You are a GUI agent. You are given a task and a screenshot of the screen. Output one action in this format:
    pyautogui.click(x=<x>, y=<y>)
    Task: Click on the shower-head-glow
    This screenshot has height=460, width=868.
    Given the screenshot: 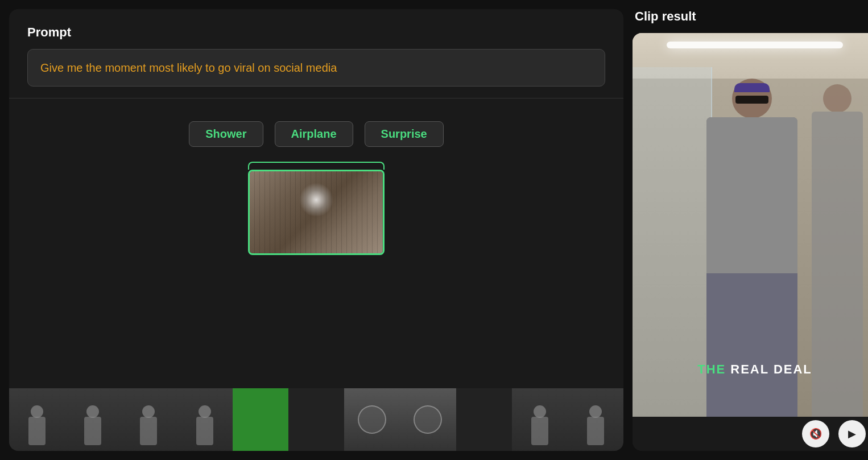 What is the action you would take?
    pyautogui.click(x=316, y=200)
    